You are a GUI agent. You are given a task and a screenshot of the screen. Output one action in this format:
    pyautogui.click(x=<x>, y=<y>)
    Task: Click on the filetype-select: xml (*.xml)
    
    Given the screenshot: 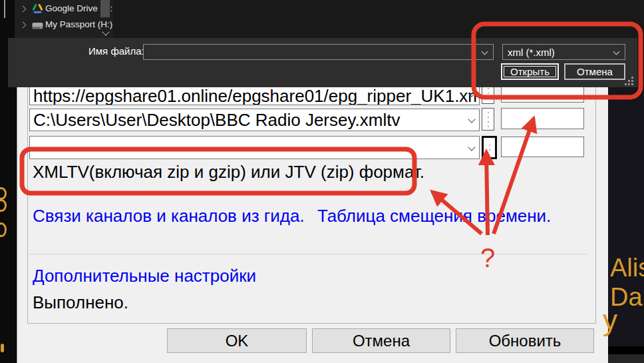 What is the action you would take?
    pyautogui.click(x=564, y=52)
    